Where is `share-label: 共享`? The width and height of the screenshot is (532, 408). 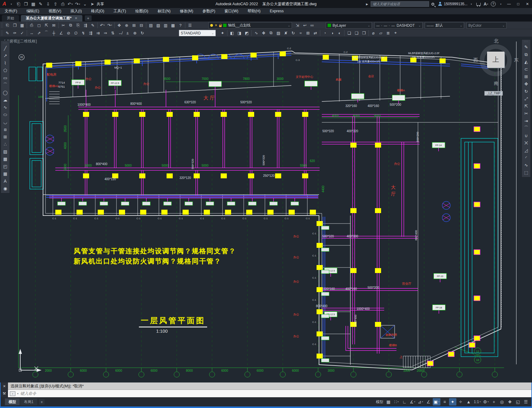
share-label: 共享 is located at coordinates (100, 4).